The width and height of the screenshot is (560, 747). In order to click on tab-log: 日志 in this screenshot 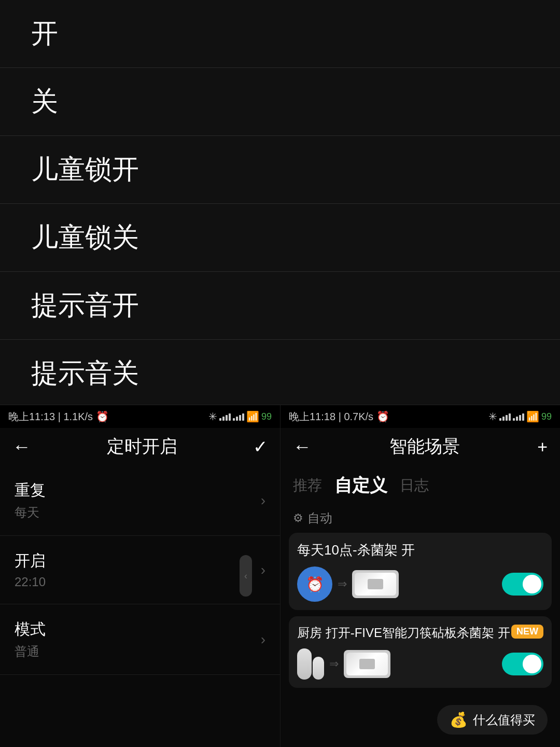, I will do `click(414, 486)`.